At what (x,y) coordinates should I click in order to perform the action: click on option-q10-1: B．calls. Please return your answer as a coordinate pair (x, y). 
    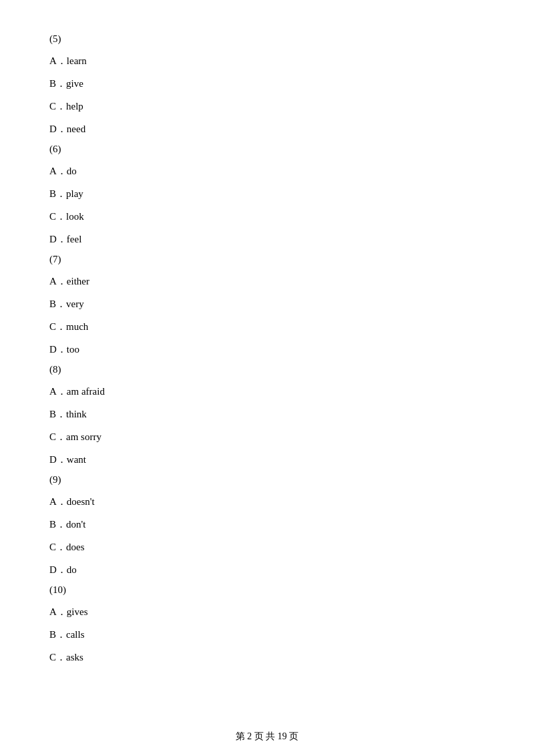
    Looking at the image, I should click on (267, 634).